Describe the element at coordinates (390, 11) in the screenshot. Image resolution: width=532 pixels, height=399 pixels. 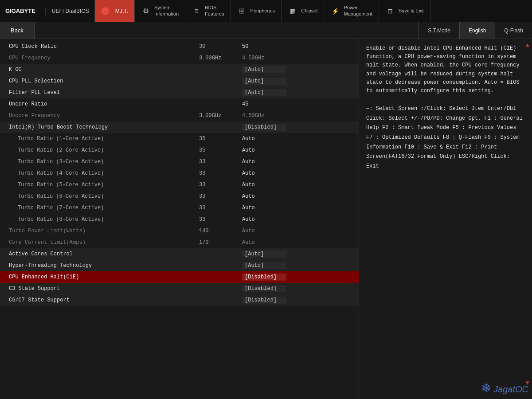
I see `exit-icon: ⊡` at that location.